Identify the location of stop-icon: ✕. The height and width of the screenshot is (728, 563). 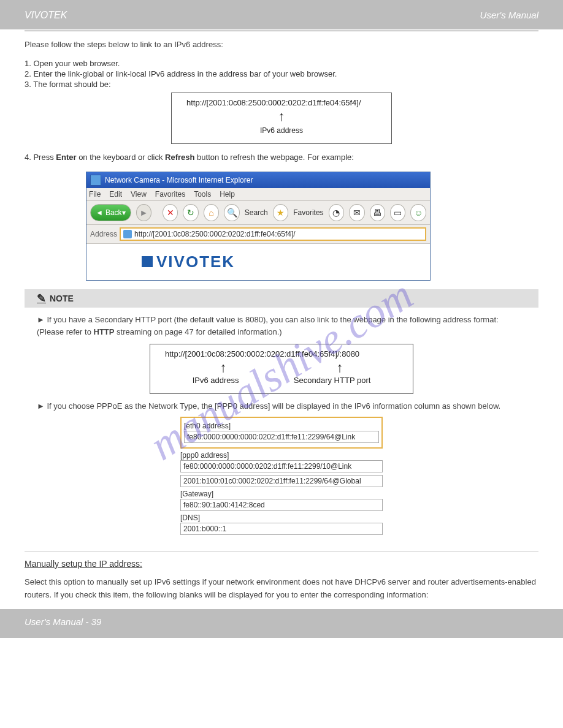
(170, 213).